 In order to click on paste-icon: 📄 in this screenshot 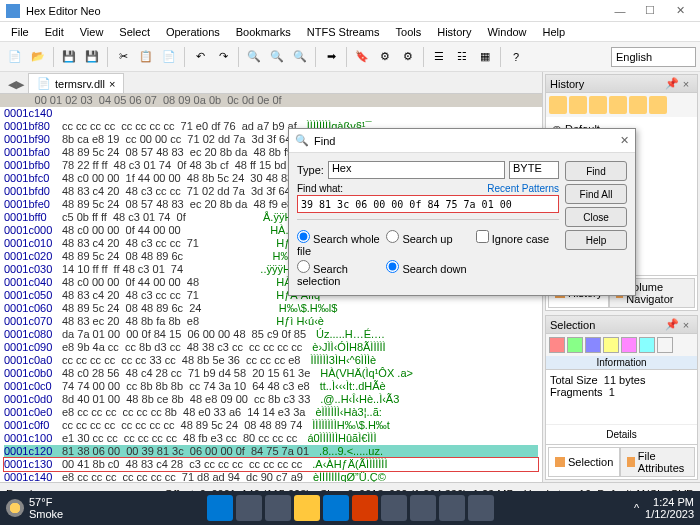, I will do `click(169, 57)`.